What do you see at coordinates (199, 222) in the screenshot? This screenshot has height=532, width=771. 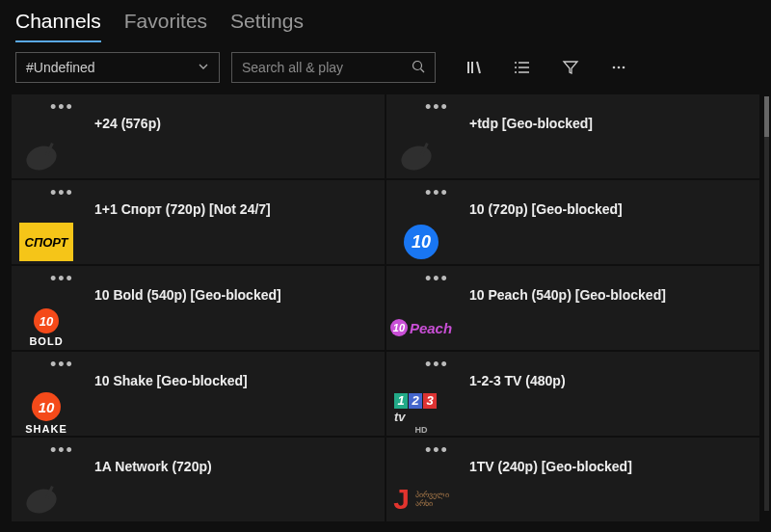 I see `channel-card: •••1+1 Спорт (720p) [Not 24/7]СПОРТ` at bounding box center [199, 222].